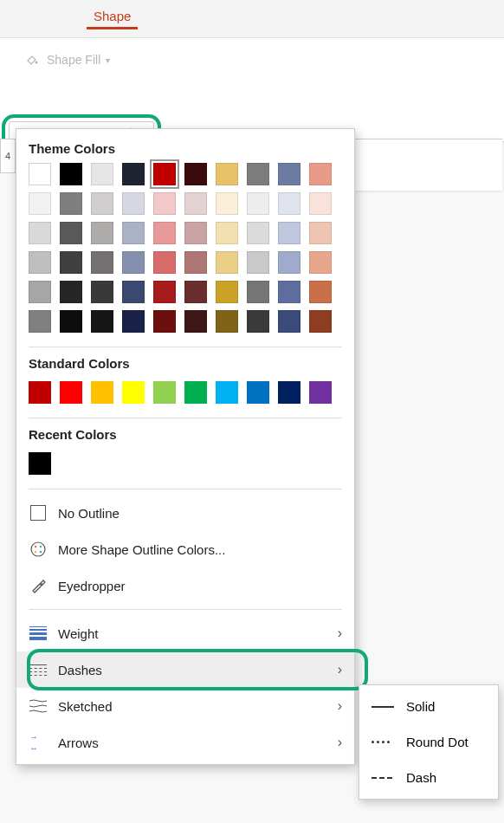 The height and width of the screenshot is (823, 504). What do you see at coordinates (185, 437) in the screenshot?
I see `recent-colors-label: Recent Colors` at bounding box center [185, 437].